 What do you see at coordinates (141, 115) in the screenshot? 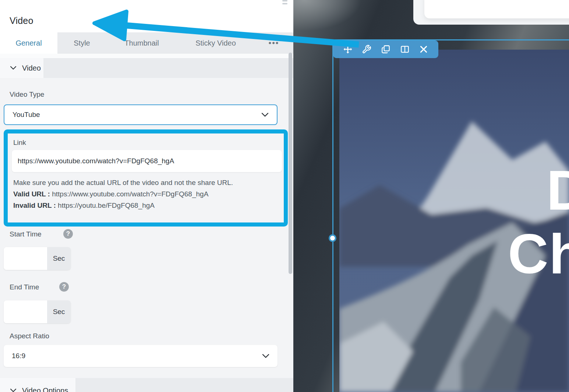
I see `video-type-select: YouTube` at bounding box center [141, 115].